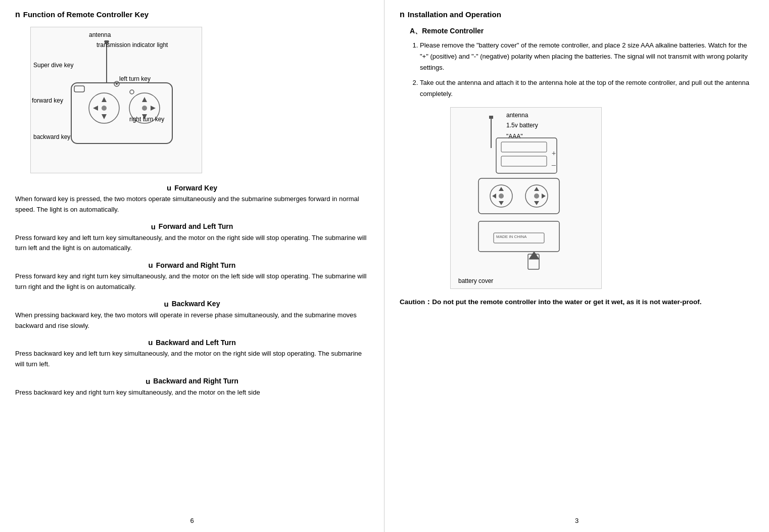 The height and width of the screenshot is (532, 769). What do you see at coordinates (18, 15) in the screenshot?
I see `left-section-marker: n` at bounding box center [18, 15].